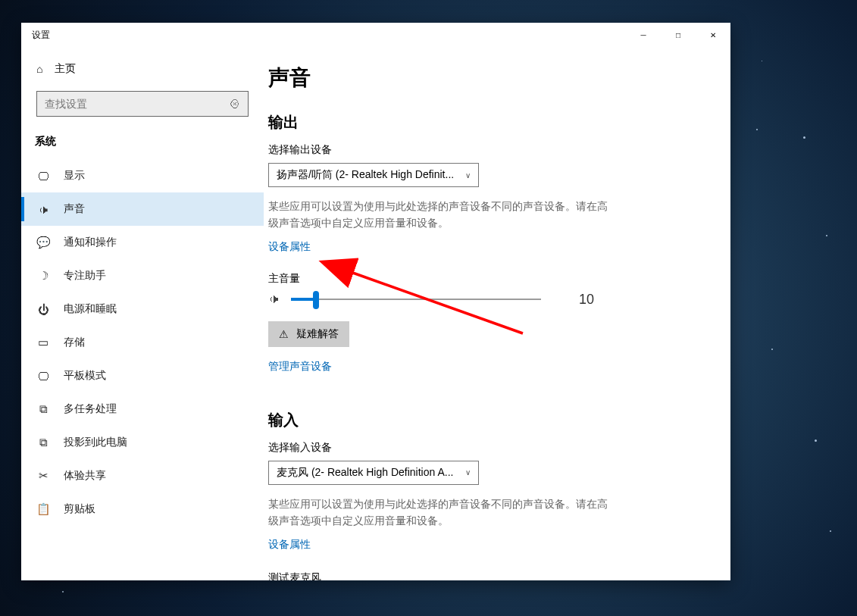 The image size is (857, 616). I want to click on sound-icon: 🕩, so click(43, 209).